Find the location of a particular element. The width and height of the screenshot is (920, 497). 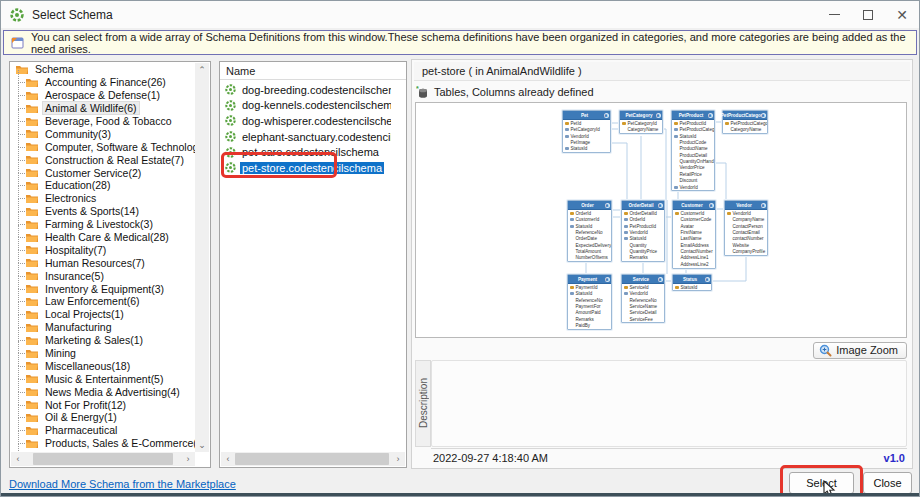

tree-item-label: Construction & Real Estate(7) is located at coordinates (114, 160).